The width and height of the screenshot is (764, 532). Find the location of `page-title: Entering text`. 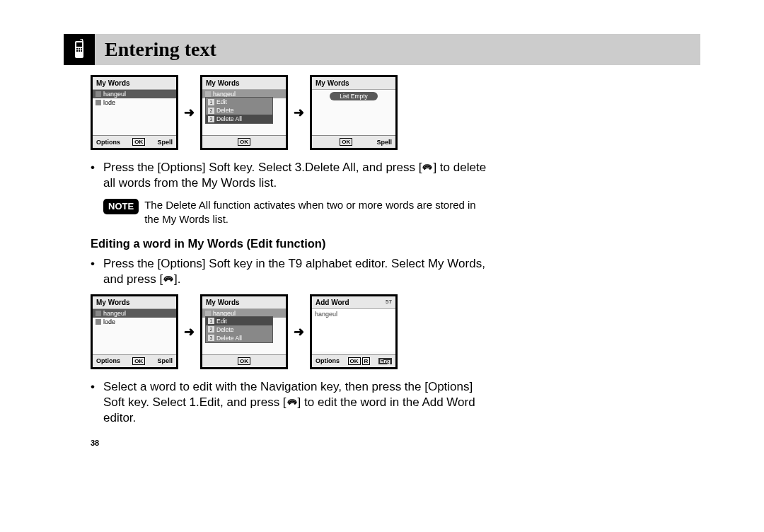

page-title: Entering text is located at coordinates (161, 50).